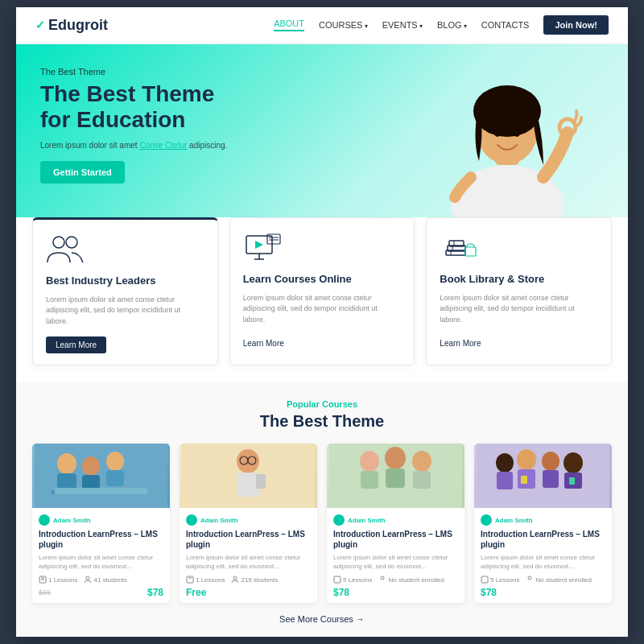  What do you see at coordinates (248, 555) in the screenshot?
I see `course-body-2: Adam Smith Introduction LearnPress – LMS…` at bounding box center [248, 555].